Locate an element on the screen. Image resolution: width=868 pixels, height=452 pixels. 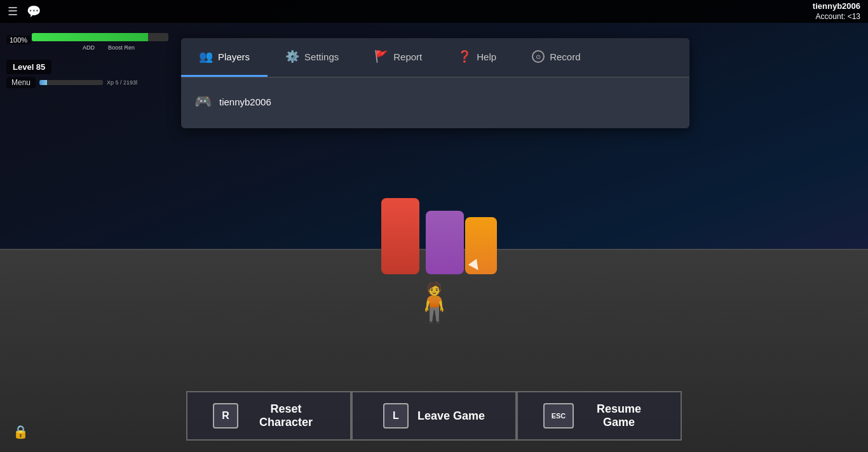
players-list: 🎮 tiennyb2006 is located at coordinates (435, 103).